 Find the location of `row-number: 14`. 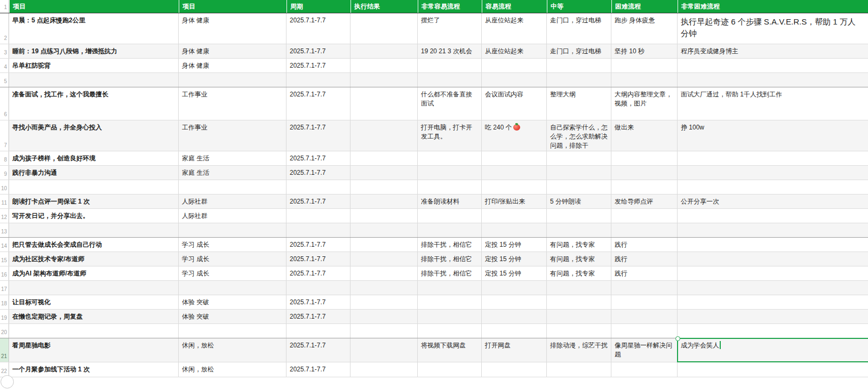

row-number: 14 is located at coordinates (4, 245).